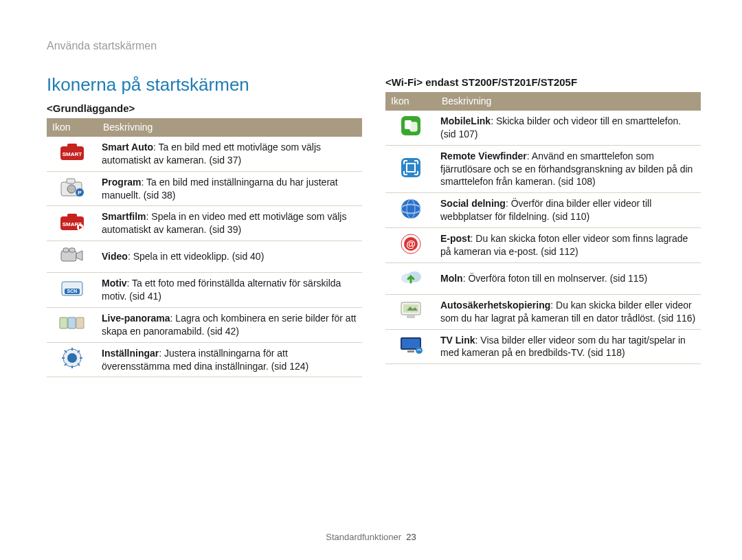 Image resolution: width=742 pixels, height=560 pixels. Describe the element at coordinates (205, 85) in the screenshot. I see `page-title: Ikonerna på startskärmen` at that location.